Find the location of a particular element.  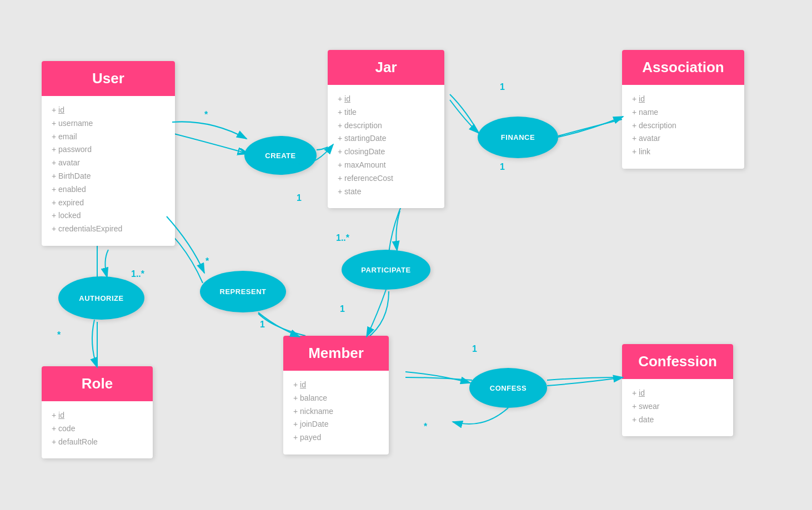

cardinality-represent-member-1: 1 is located at coordinates (262, 325).